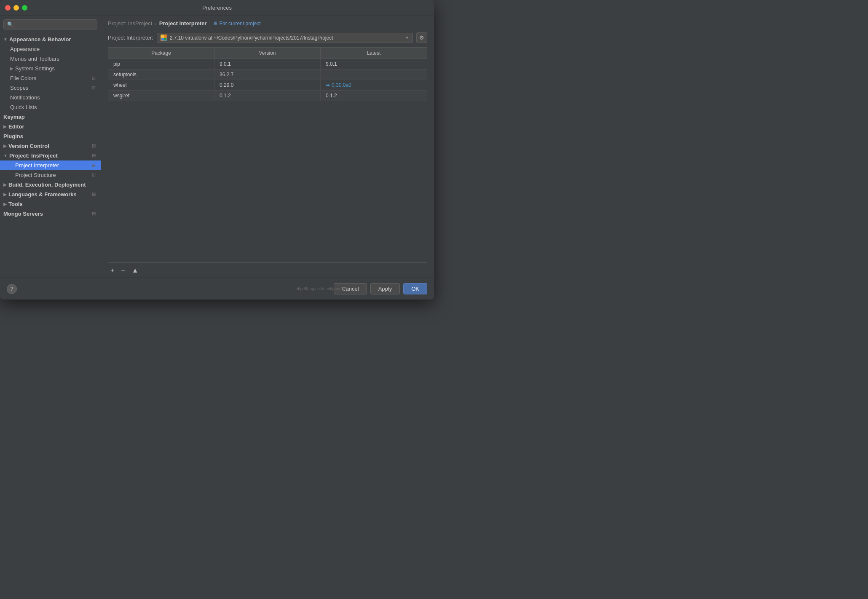 This screenshot has height=599, width=868. I want to click on column-header-package: Package, so click(161, 53).